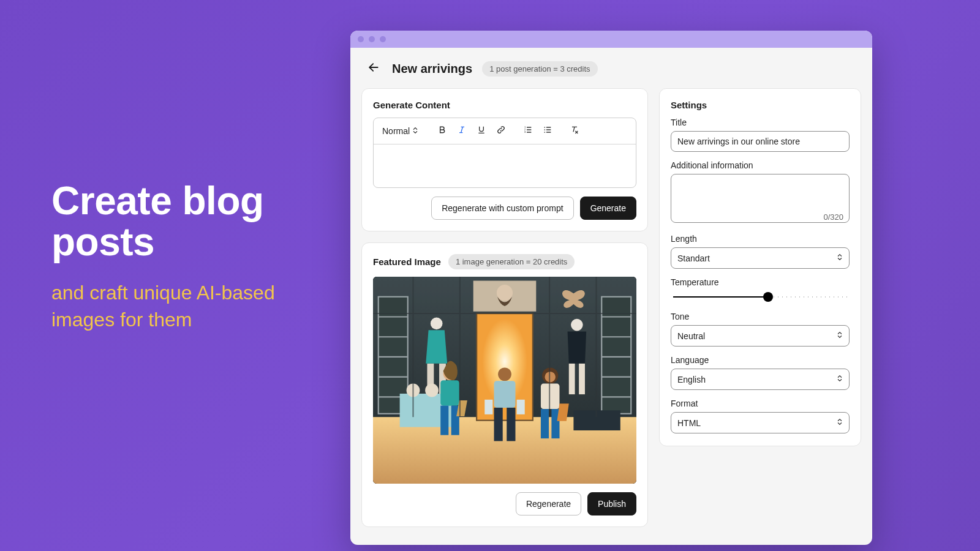  What do you see at coordinates (401, 131) in the screenshot?
I see `format-select: Normal` at bounding box center [401, 131].